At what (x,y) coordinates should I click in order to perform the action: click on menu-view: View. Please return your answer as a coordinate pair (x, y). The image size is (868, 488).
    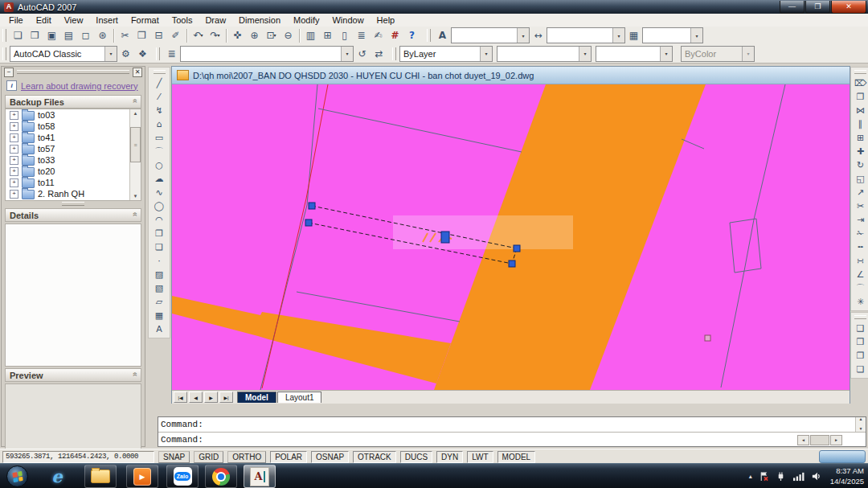
    Looking at the image, I should click on (74, 20).